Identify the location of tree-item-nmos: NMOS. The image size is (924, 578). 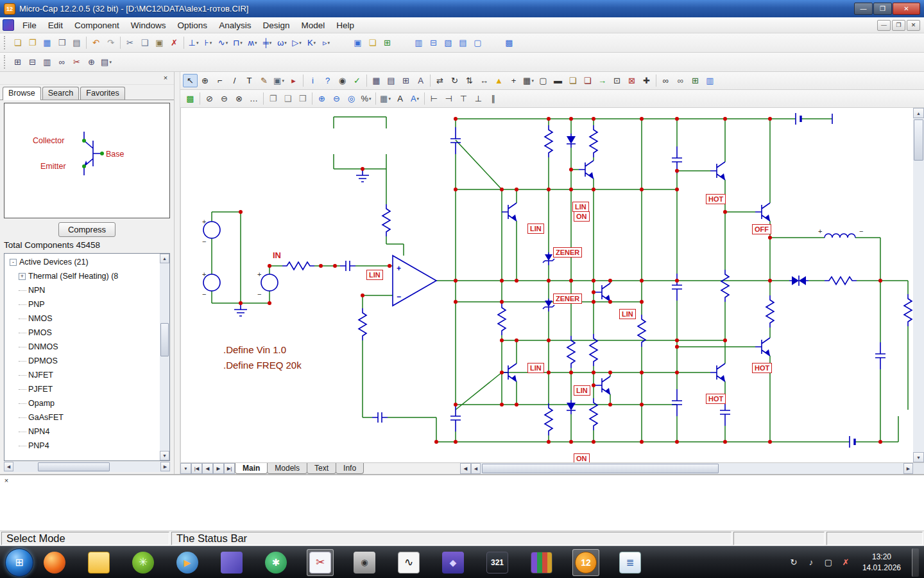
(83, 319).